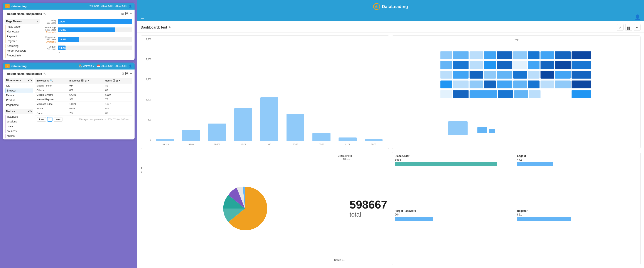 The width and height of the screenshot is (644, 268). What do you see at coordinates (117, 81) in the screenshot?
I see `col-filter-users` at bounding box center [117, 81].